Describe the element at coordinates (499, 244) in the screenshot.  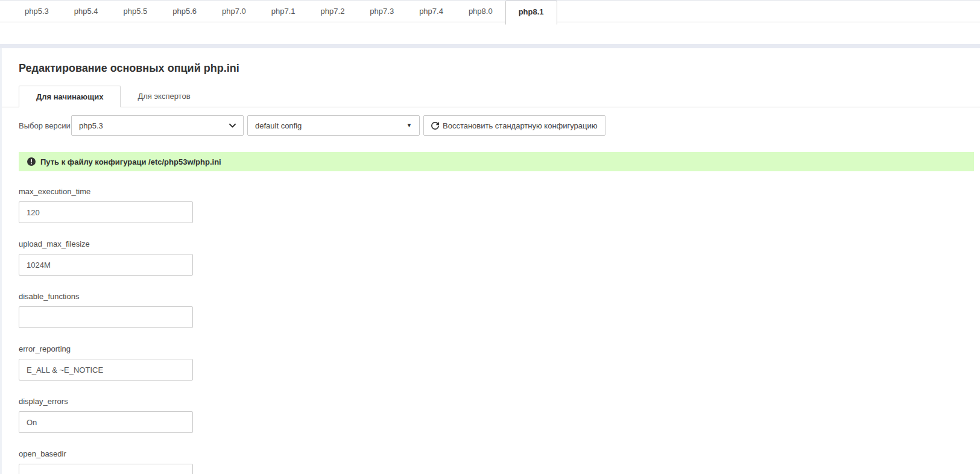
I see `field-label-upload_max_filesize: upload_max_filesize` at that location.